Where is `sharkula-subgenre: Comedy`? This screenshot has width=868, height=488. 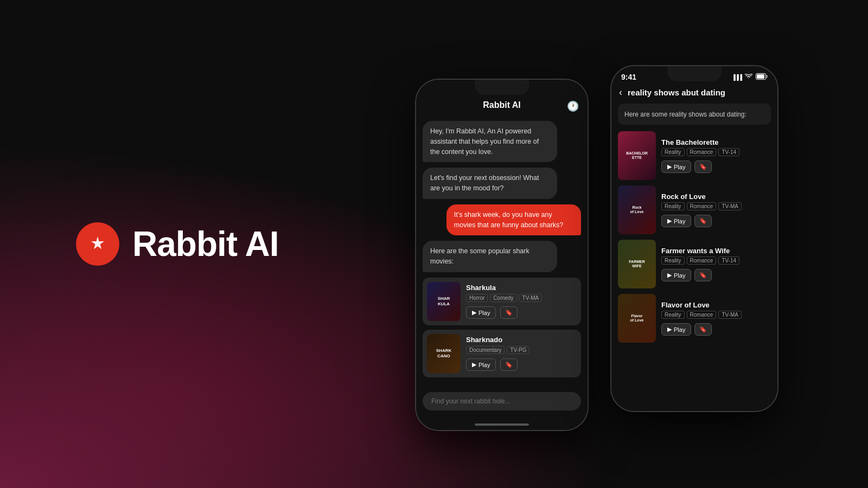
sharkula-subgenre: Comedy is located at coordinates (503, 298).